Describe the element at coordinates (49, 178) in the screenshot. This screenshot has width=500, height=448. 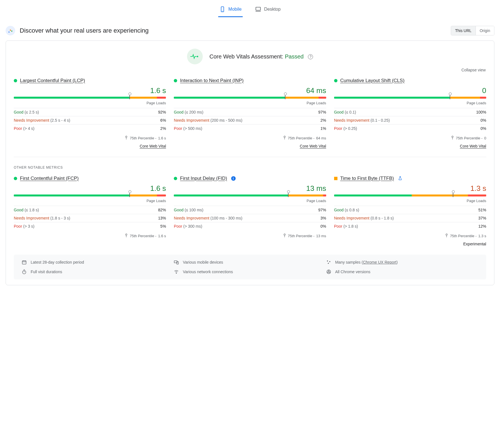
I see `metric-name-link: First Contentful Paint (FCP)` at that location.